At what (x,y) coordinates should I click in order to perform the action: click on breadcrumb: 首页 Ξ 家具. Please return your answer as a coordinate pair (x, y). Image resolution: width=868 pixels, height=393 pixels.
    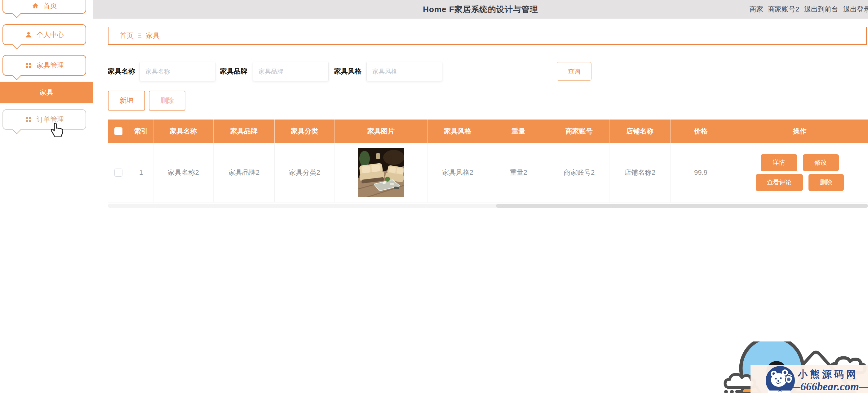
    Looking at the image, I should click on (487, 36).